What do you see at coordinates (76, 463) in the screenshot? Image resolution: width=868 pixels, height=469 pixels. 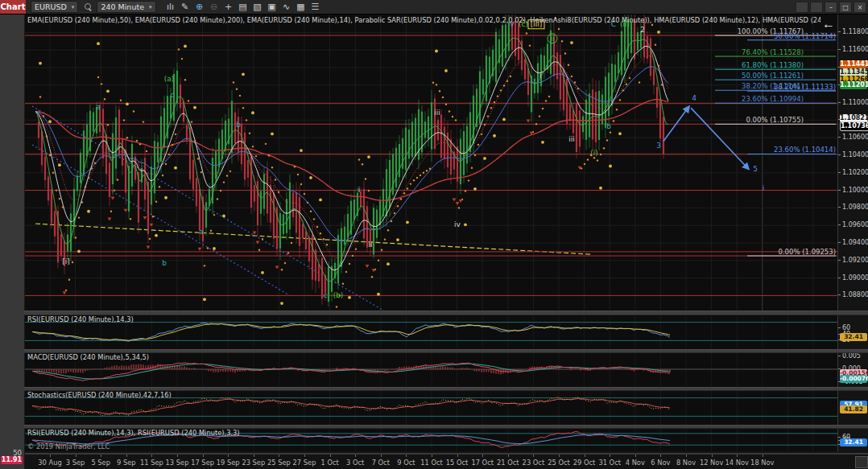 I see `time-label: 3 Sep` at bounding box center [76, 463].